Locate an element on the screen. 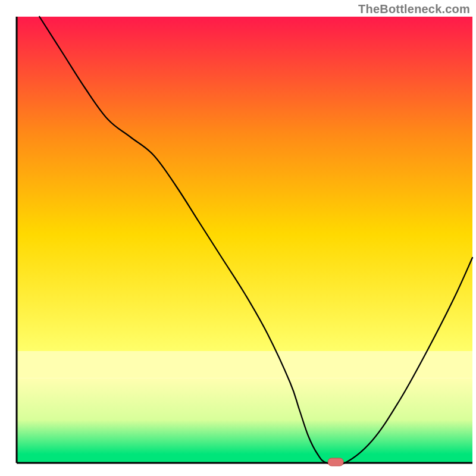  green-strip is located at coordinates (245, 458).